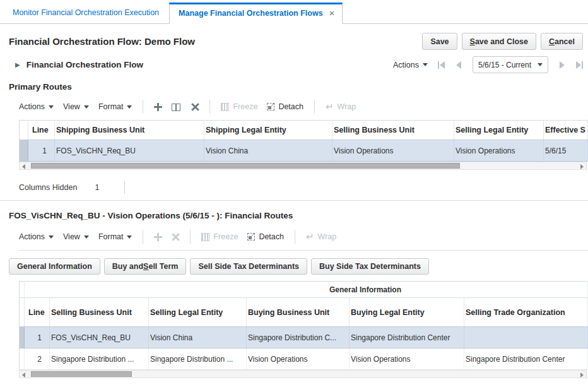  Describe the element at coordinates (562, 42) in the screenshot. I see `cancel-button: Cancel` at that location.